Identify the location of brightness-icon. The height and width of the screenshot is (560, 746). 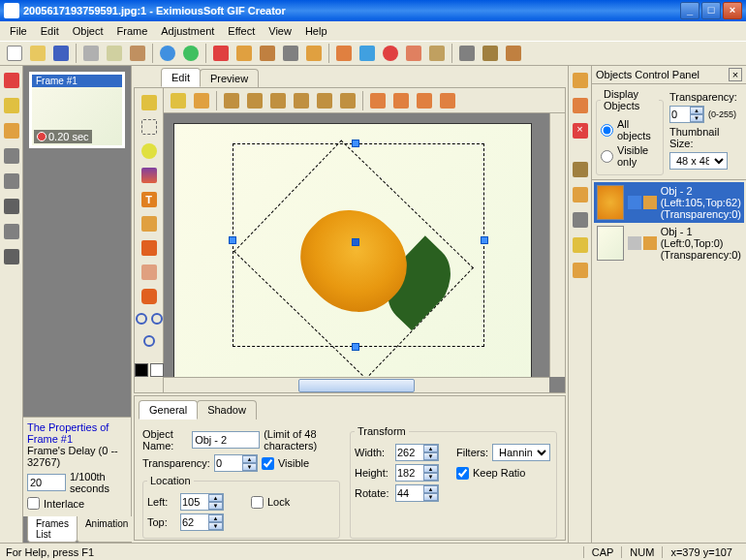
(149, 151).